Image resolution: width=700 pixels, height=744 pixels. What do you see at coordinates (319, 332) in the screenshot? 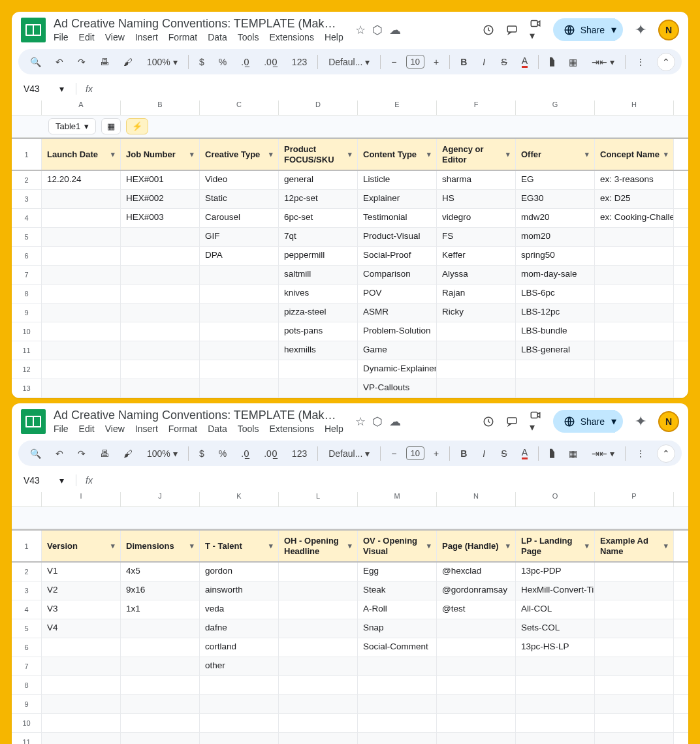
I see `cell: pots-pans` at bounding box center [319, 332].